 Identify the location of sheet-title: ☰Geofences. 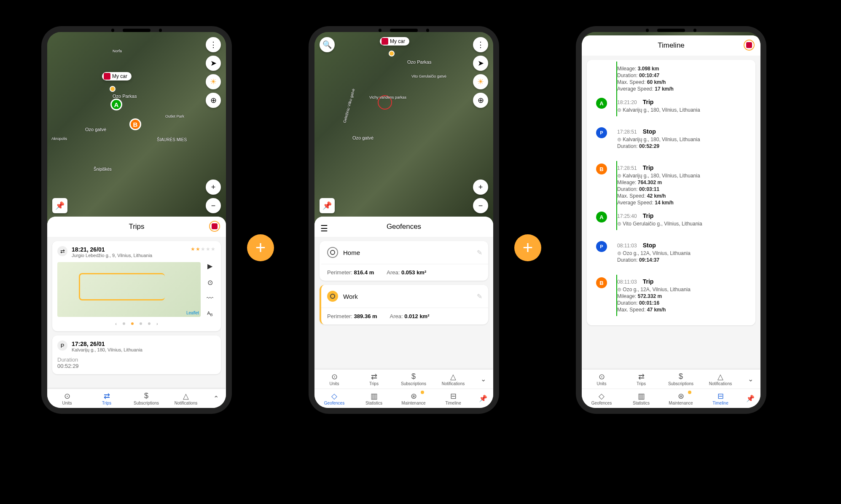
(404, 227).